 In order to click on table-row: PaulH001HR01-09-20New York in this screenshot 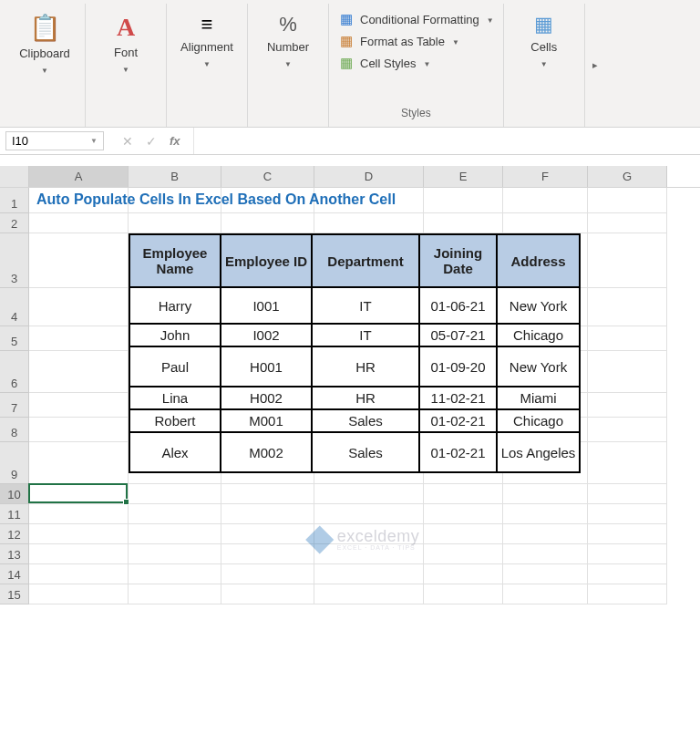, I will do `click(355, 367)`.